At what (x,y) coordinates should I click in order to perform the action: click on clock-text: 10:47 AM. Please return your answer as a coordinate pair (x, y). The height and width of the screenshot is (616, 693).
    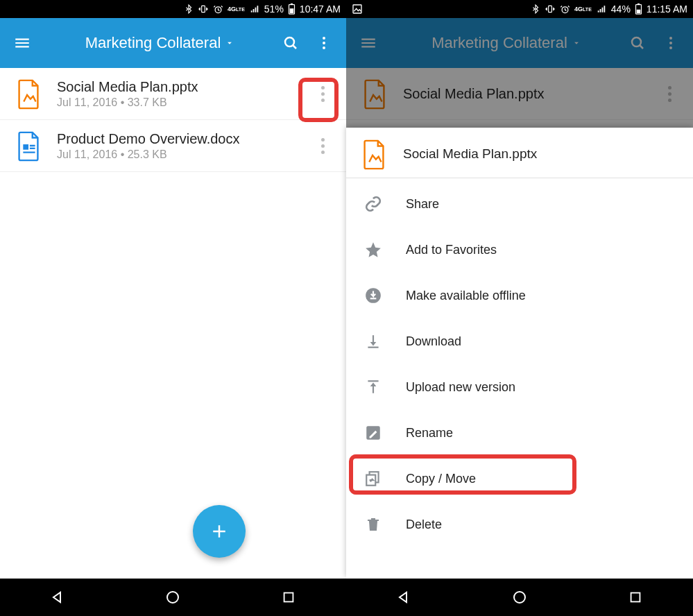
    Looking at the image, I should click on (320, 9).